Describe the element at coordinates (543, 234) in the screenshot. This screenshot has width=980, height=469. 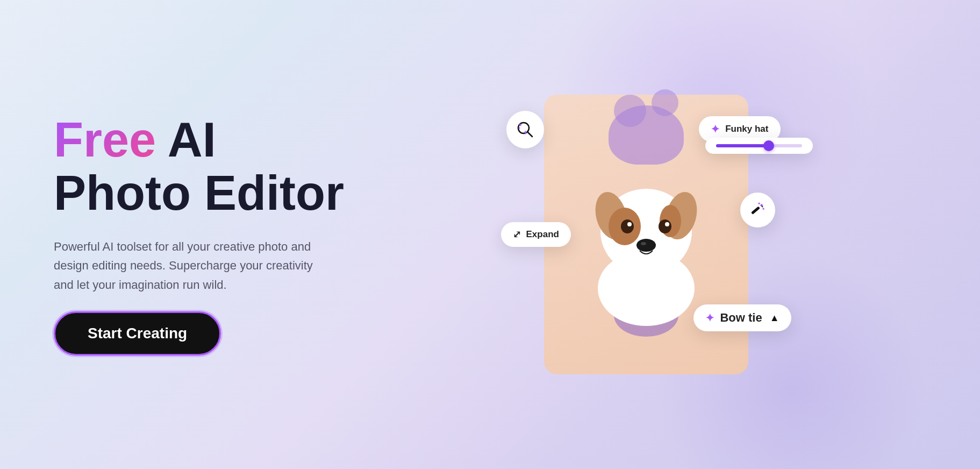
I see `expand-label: Expand` at that location.